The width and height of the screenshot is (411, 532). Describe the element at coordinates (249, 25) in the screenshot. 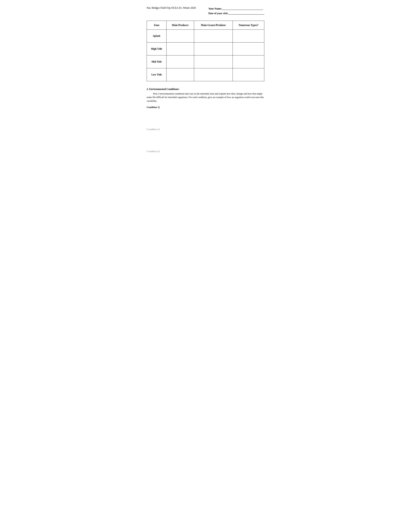

I see `col-numerous-types: Numerous Types?` at that location.